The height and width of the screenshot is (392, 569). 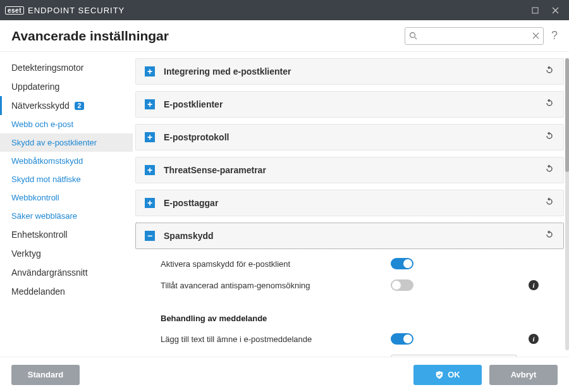 I want to click on titlebar: eset ENDPOINT SECURITY, so click(x=284, y=10).